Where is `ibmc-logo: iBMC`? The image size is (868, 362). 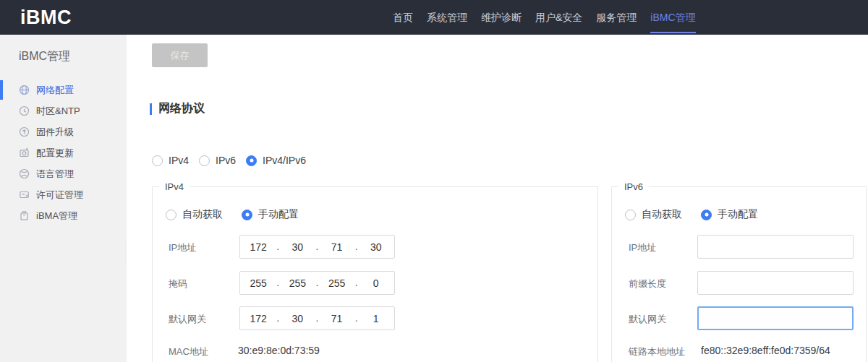 ibmc-logo: iBMC is located at coordinates (46, 17).